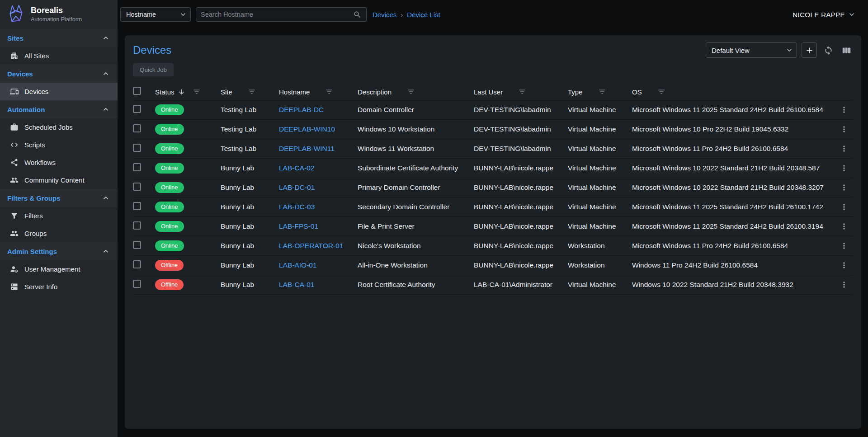  Describe the element at coordinates (307, 129) in the screenshot. I see `hostname-link: DEEPLAB-WIN10` at that location.